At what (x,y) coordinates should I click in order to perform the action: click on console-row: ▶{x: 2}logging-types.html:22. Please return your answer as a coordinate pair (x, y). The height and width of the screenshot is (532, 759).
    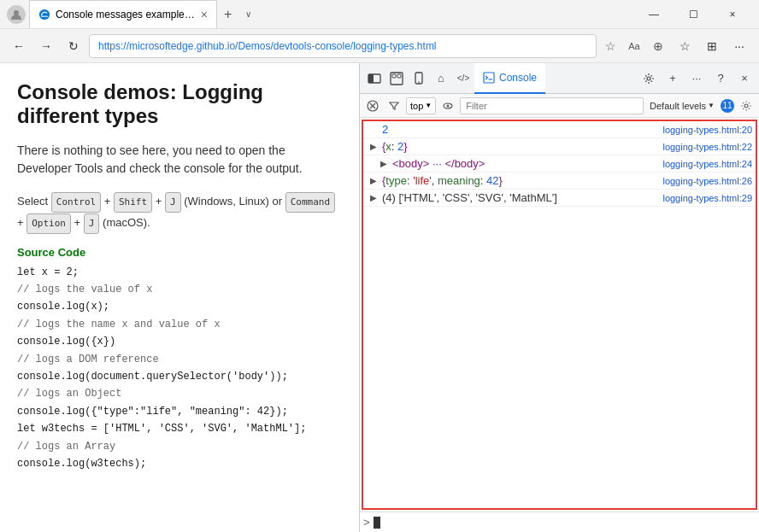
    Looking at the image, I should click on (559, 147).